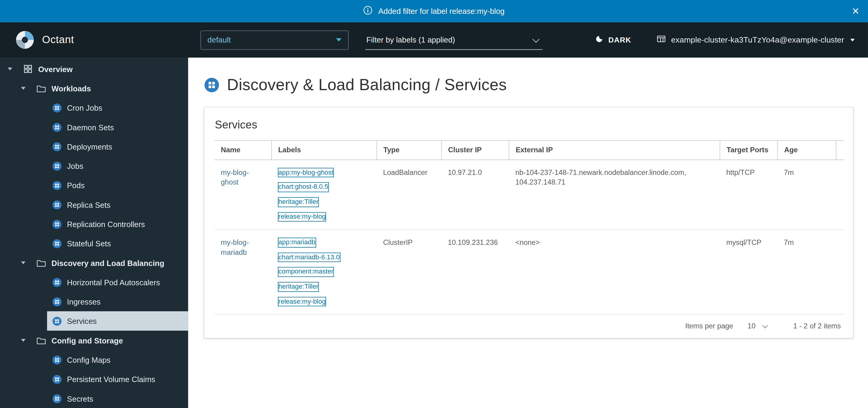  I want to click on sidebar-item-deployments: Deployments, so click(118, 146).